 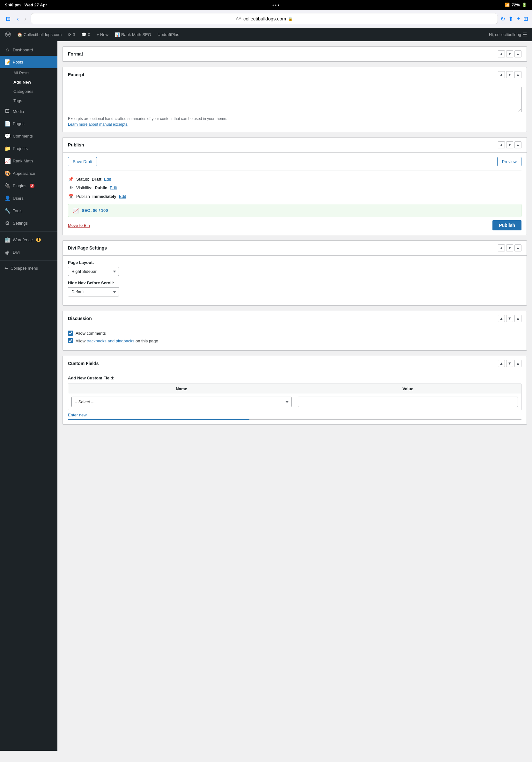 I want to click on admin-site-name: 🏠 Collectibulldogs.com, so click(x=39, y=35).